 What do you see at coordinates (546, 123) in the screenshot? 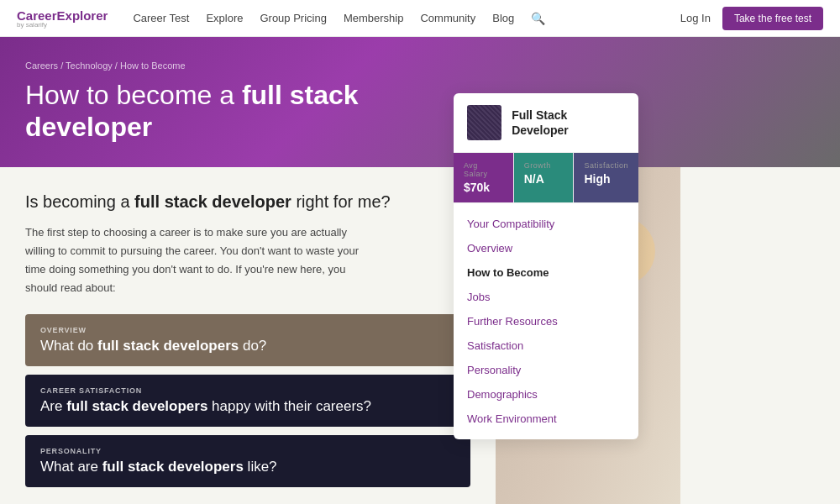
I see `sidebar-header: Full Stack Developer` at bounding box center [546, 123].